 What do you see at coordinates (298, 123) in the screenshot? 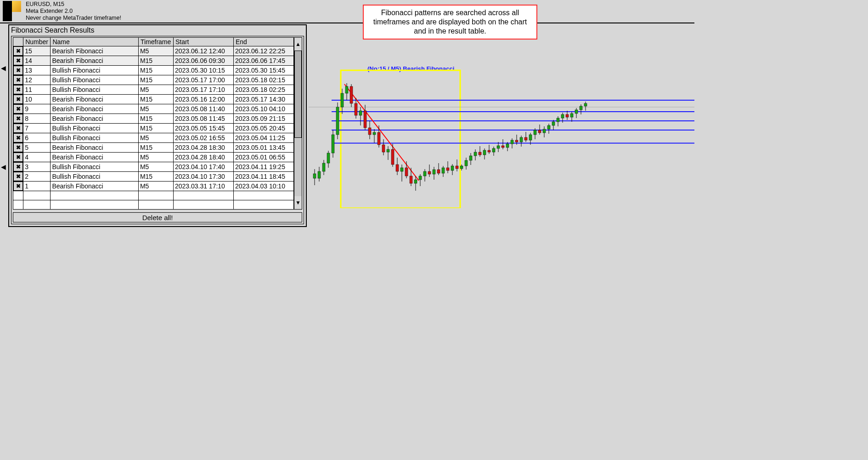
I see `results-scrollbar: ▲ ▼` at bounding box center [298, 123].